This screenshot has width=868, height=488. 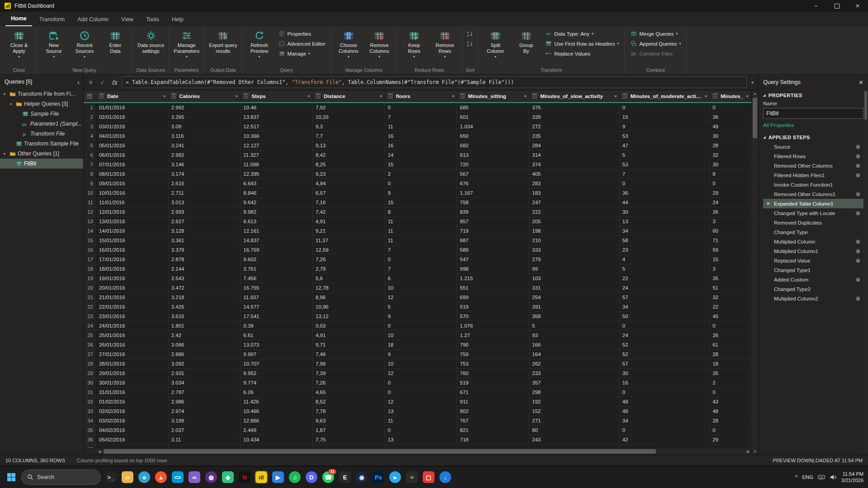 I want to click on row-number: 36, so click(x=90, y=440).